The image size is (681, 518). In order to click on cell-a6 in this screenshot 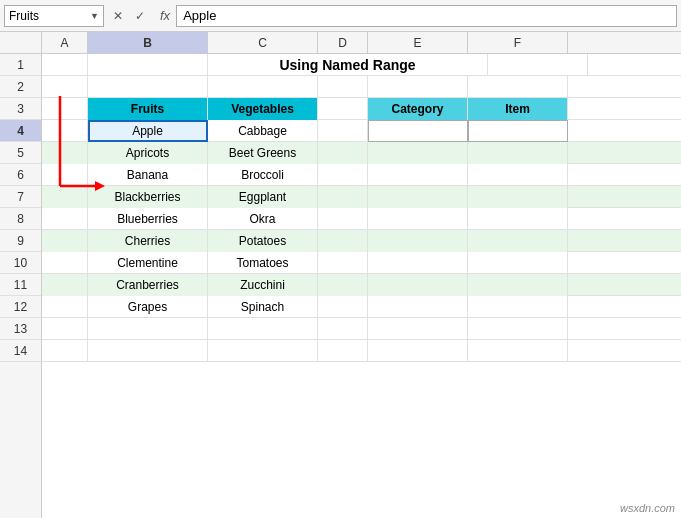, I will do `click(65, 175)`.